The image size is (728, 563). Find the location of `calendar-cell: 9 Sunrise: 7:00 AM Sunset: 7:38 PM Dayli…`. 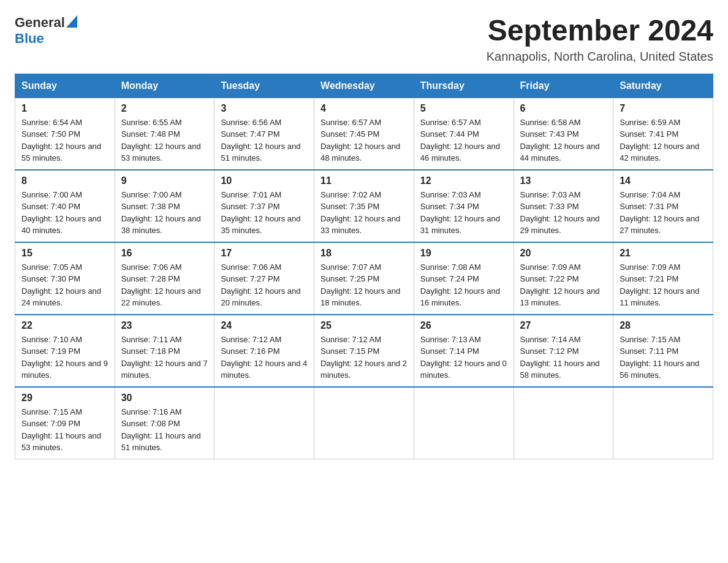

calendar-cell: 9 Sunrise: 7:00 AM Sunset: 7:38 PM Dayli… is located at coordinates (164, 206).